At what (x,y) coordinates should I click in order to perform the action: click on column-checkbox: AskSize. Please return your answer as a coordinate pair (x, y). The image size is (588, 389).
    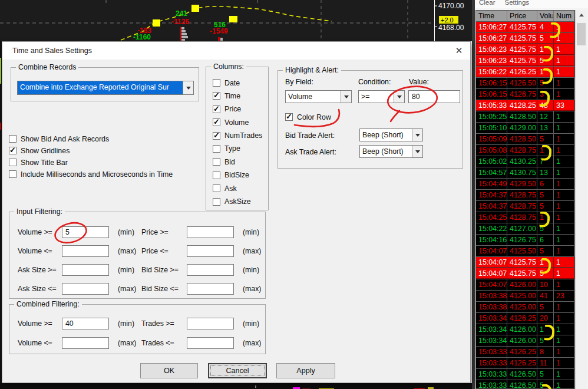
    Looking at the image, I should click on (237, 202).